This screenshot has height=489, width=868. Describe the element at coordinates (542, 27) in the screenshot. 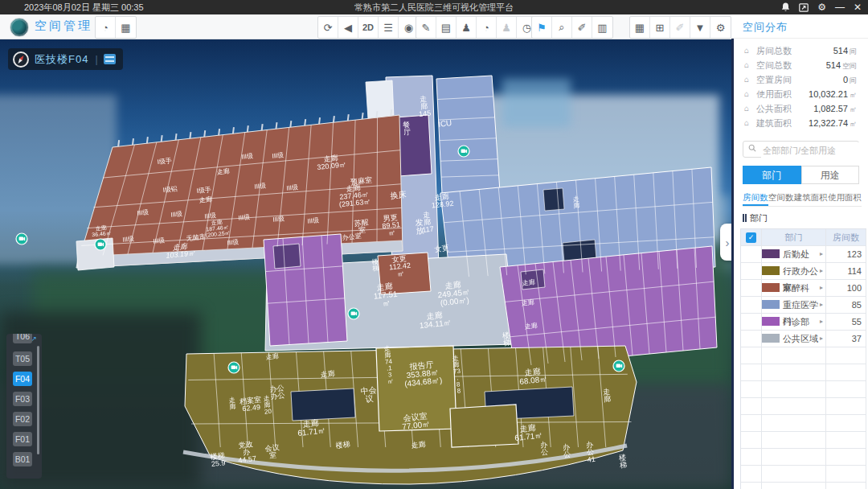

I see `flag-marker-icon: ⚑` at that location.